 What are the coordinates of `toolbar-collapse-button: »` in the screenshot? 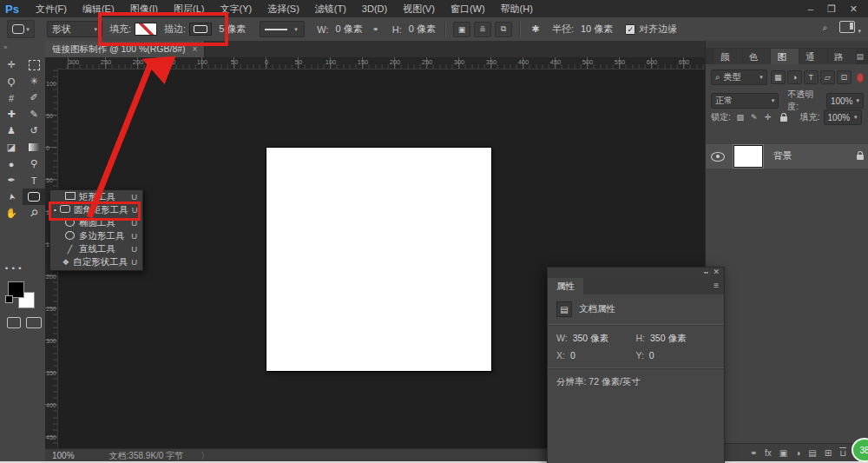 It's located at (5, 47).